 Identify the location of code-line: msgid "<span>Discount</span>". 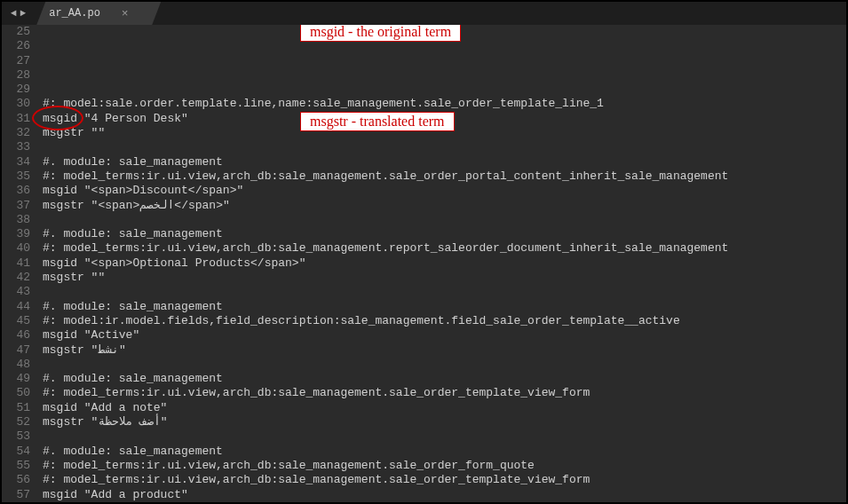
(442, 191).